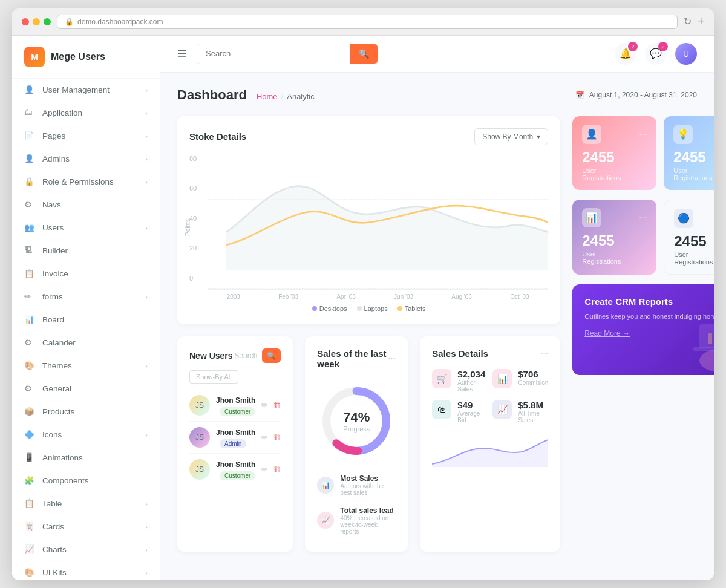 The width and height of the screenshot is (726, 588). I want to click on sidebar-item-calander: ⚙Calander, so click(86, 343).